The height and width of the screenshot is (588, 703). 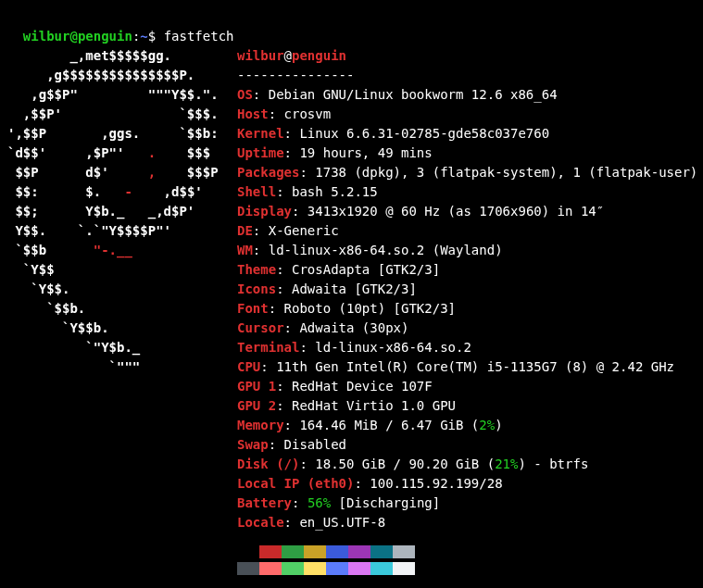 What do you see at coordinates (467, 193) in the screenshot?
I see `info-shell: Shell: bash 5.2.15` at bounding box center [467, 193].